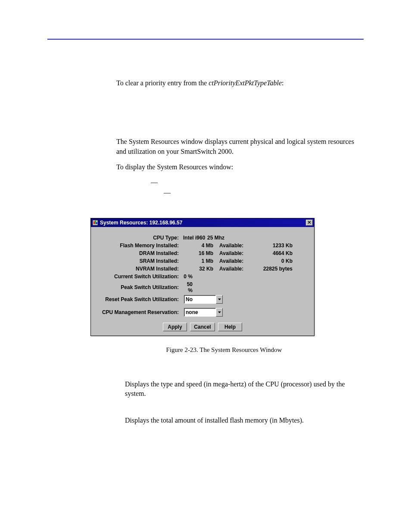  I want to click on def-cpu: Displays the type and speed (in mega-her…, so click(206, 389).